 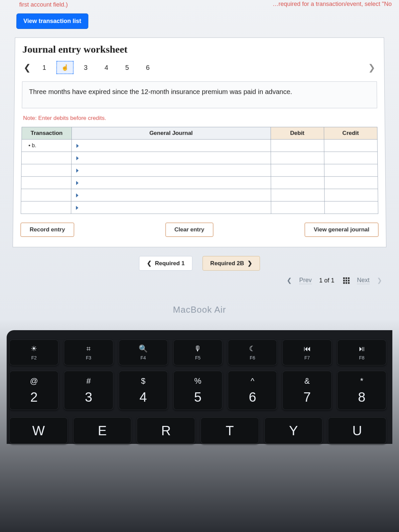 What do you see at coordinates (307, 381) in the screenshot?
I see `key-symbol: &` at bounding box center [307, 381].